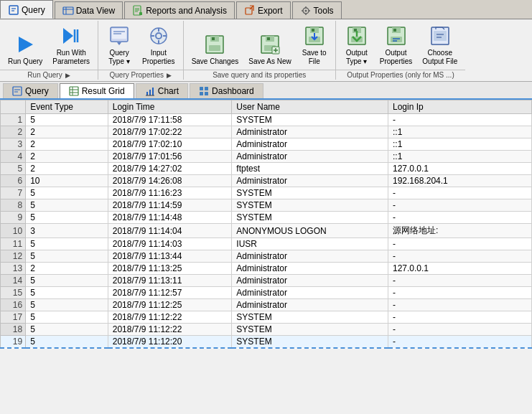 The height and width of the screenshot is (414, 532). What do you see at coordinates (169, 257) in the screenshot?
I see `login-time-cell: 2018/7/9 11:13:44` at bounding box center [169, 257].